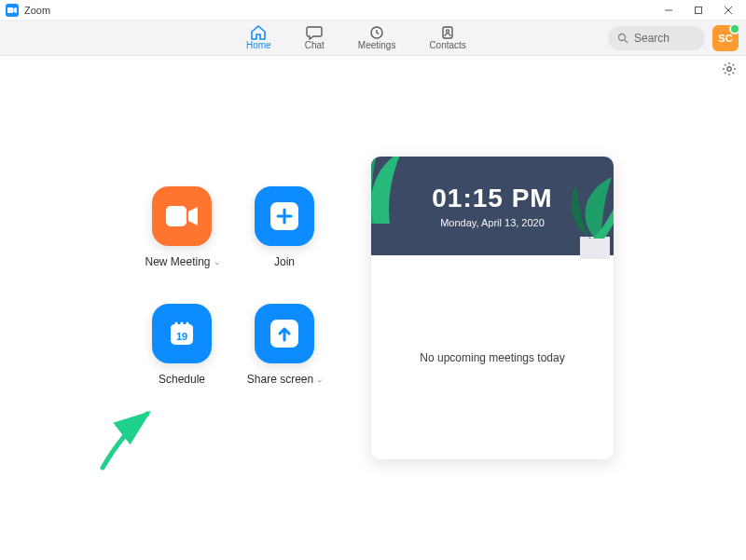  I want to click on empty-meetings-text: No upcoming meetings today, so click(492, 358).